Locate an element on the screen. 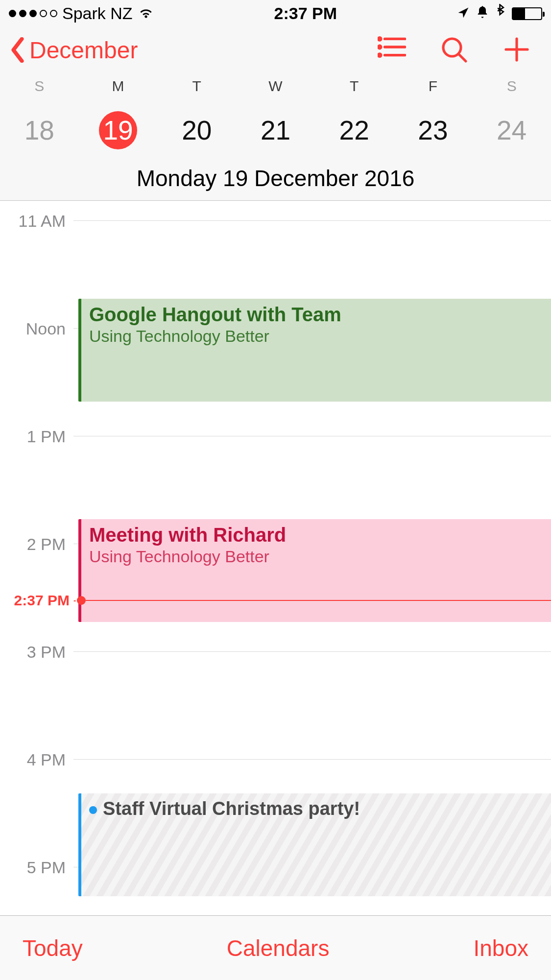 This screenshot has width=551, height=980. weekday-label: M is located at coordinates (119, 86).